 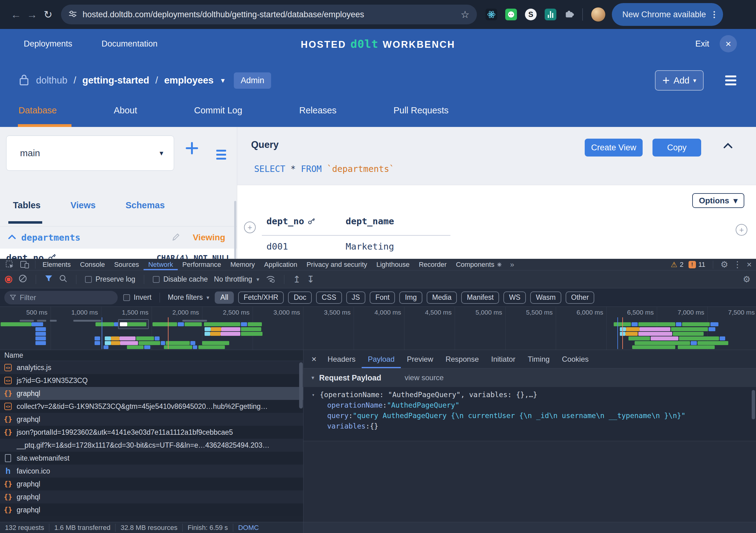 I want to click on network-overview: 500 ms1,000 ms1,500 ms2,000 ms2,500 ms3,…, so click(x=378, y=329).